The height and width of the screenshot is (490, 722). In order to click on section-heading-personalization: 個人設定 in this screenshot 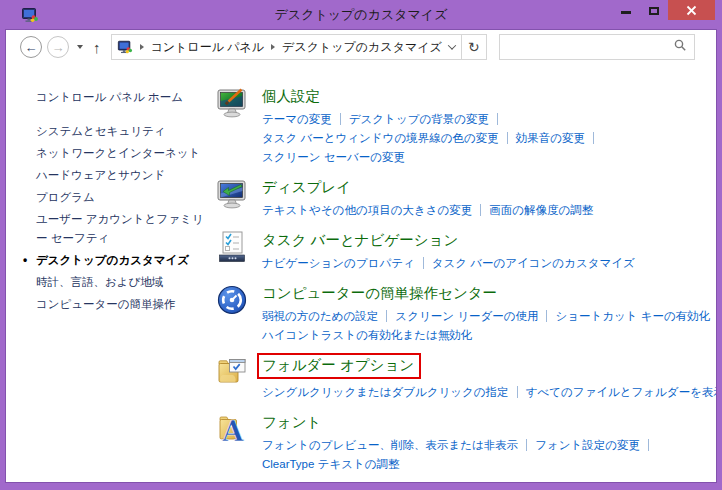, I will do `click(291, 96)`.